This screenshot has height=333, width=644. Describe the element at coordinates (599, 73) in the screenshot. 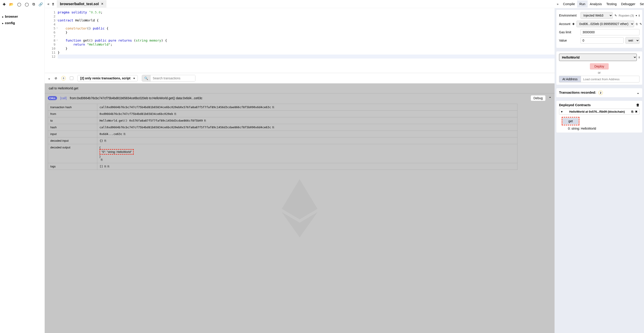

I see `or-text: or` at that location.